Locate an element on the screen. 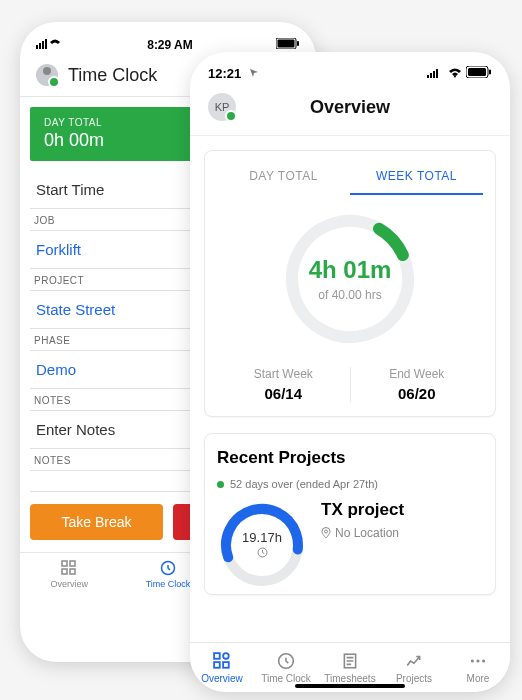  avatar-initials: KP is located at coordinates (222, 107).